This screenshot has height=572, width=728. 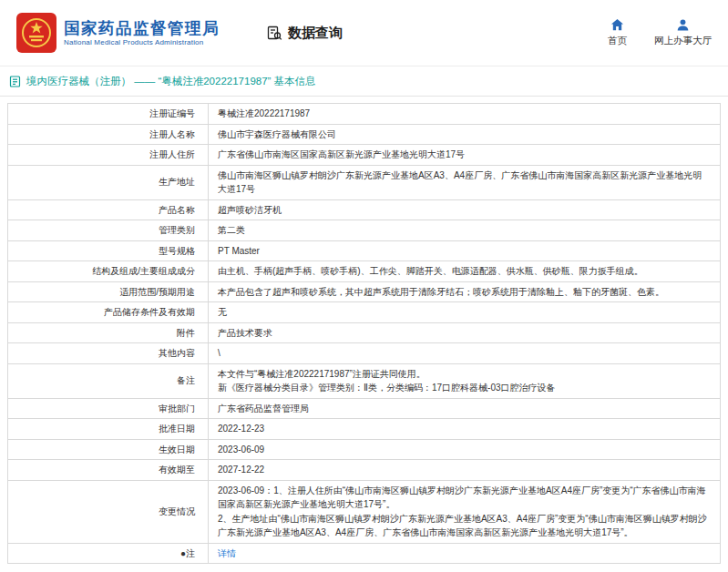 What do you see at coordinates (108, 512) in the screenshot?
I see `row-label: 变更情况` at bounding box center [108, 512].